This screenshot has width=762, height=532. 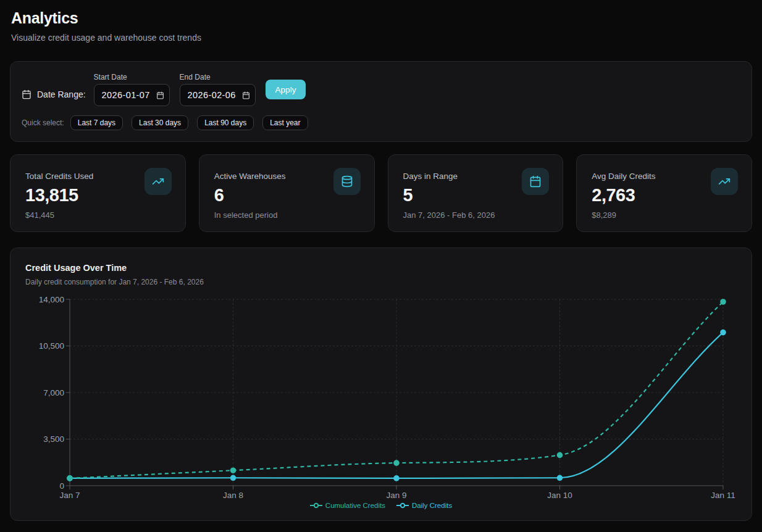 What do you see at coordinates (54, 393) in the screenshot?
I see `y-tick-label: 7,000` at bounding box center [54, 393].